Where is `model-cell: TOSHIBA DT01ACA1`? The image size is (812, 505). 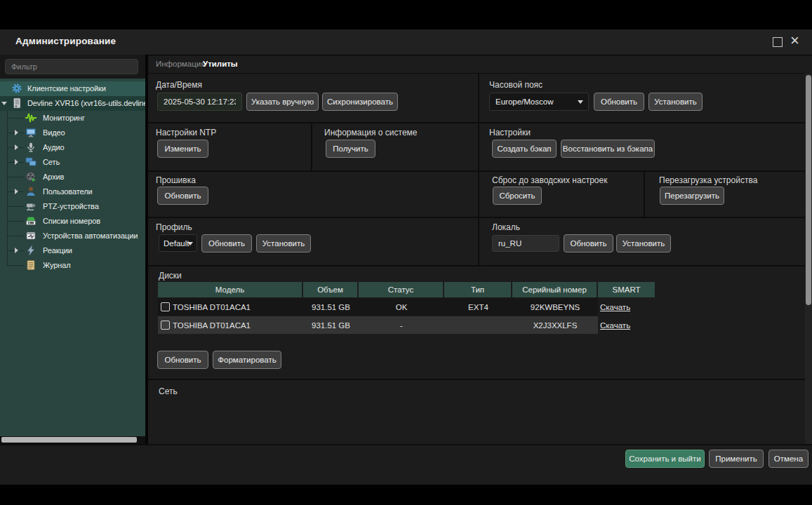
model-cell: TOSHIBA DT01ACA1 is located at coordinates (230, 325).